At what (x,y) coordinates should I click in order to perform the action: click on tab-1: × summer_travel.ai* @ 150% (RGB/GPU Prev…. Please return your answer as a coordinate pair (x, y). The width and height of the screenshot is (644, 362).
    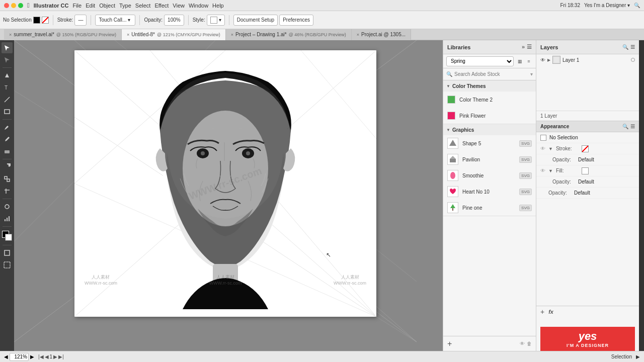
    Looking at the image, I should click on (63, 35).